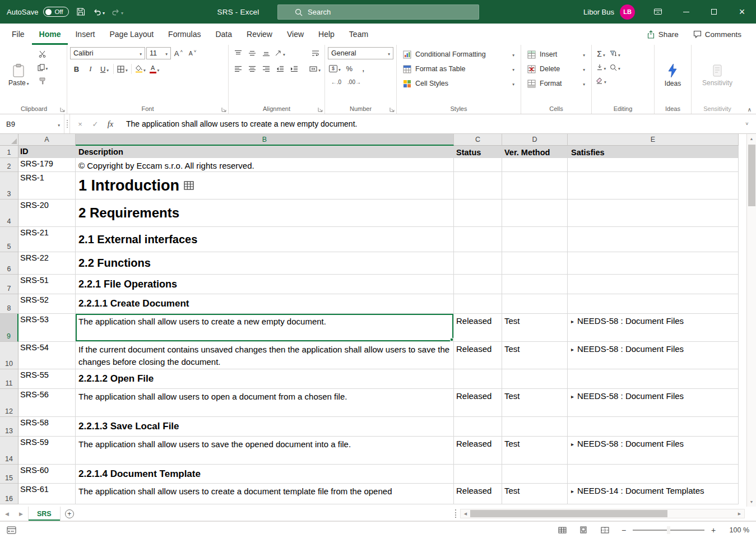 This screenshot has height=538, width=756. What do you see at coordinates (601, 81) in the screenshot?
I see `clear-button` at bounding box center [601, 81].